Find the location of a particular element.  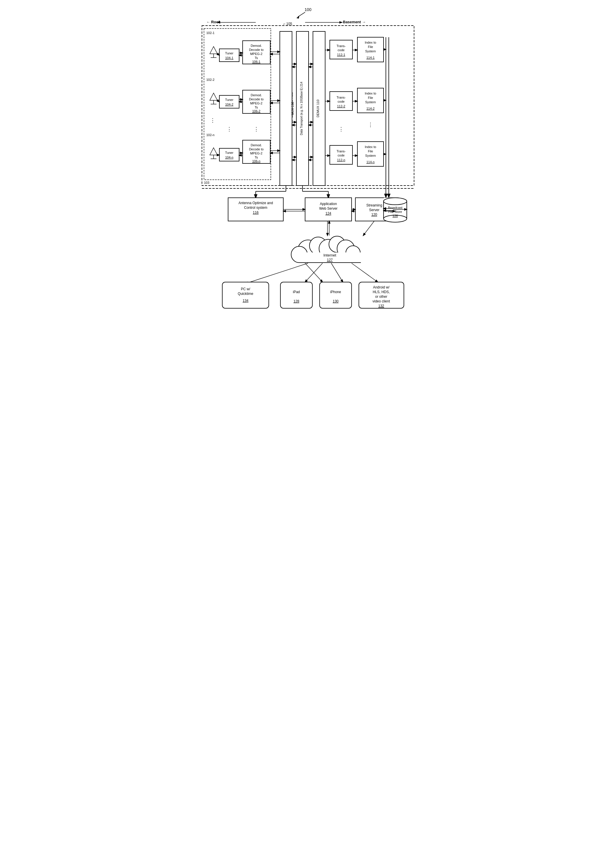

svg-text: Control system is located at coordinates (256, 208).